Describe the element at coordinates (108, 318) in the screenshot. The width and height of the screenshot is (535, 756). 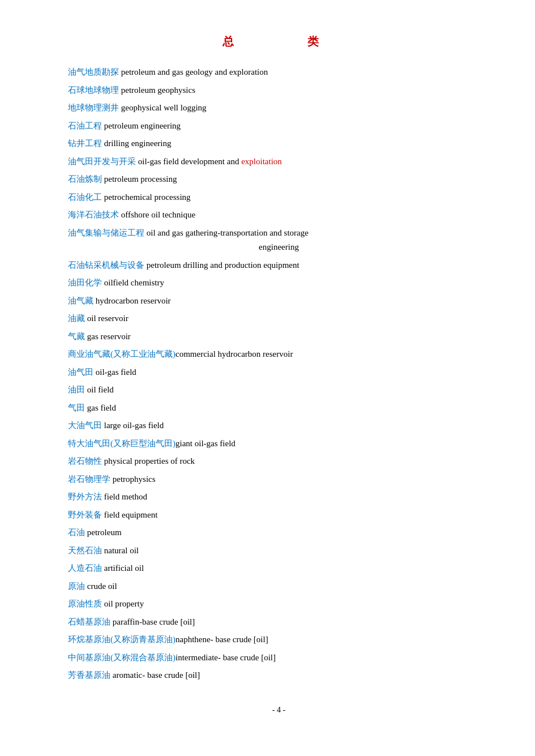
I see `en-term: oil reservoir` at that location.